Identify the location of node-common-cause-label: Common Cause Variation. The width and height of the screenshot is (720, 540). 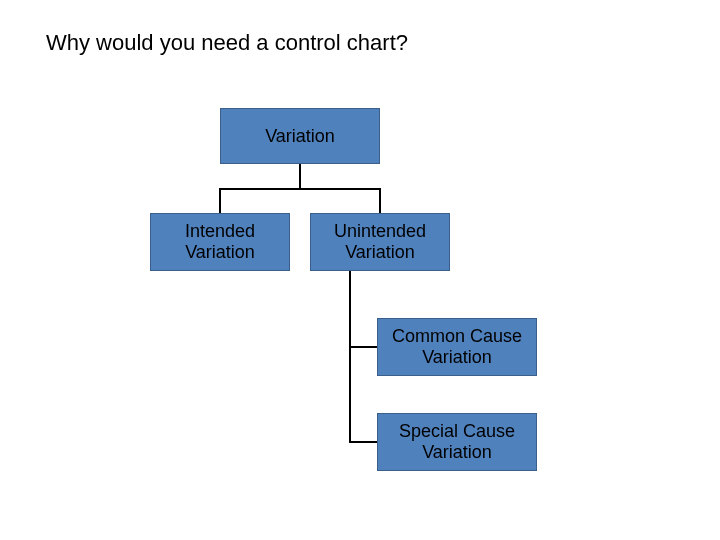
(457, 347).